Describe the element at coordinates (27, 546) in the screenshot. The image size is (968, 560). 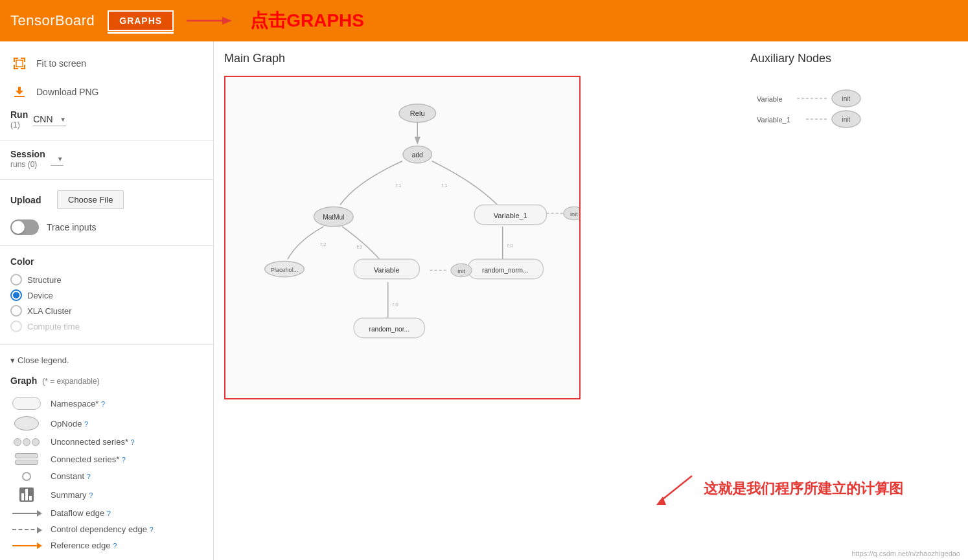
I see `reference-shape` at that location.